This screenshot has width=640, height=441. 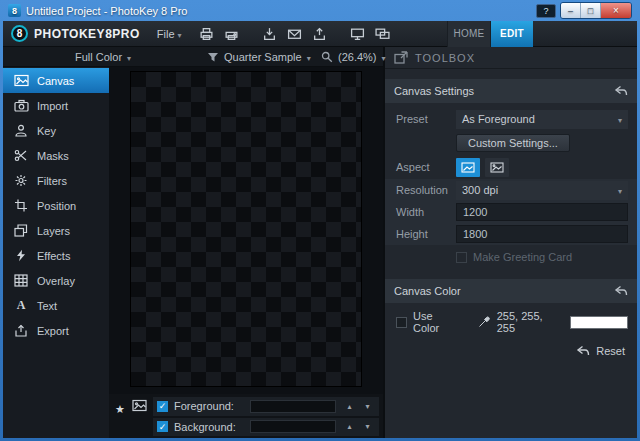 What do you see at coordinates (368, 406) in the screenshot?
I see `foreground-down-button` at bounding box center [368, 406].